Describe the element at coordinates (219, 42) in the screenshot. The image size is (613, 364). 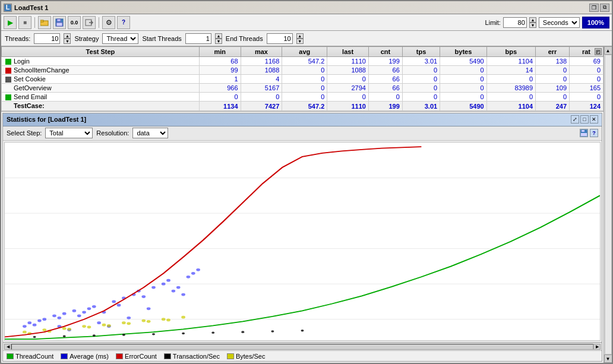
I see `start-threads-down: ▼` at that location.